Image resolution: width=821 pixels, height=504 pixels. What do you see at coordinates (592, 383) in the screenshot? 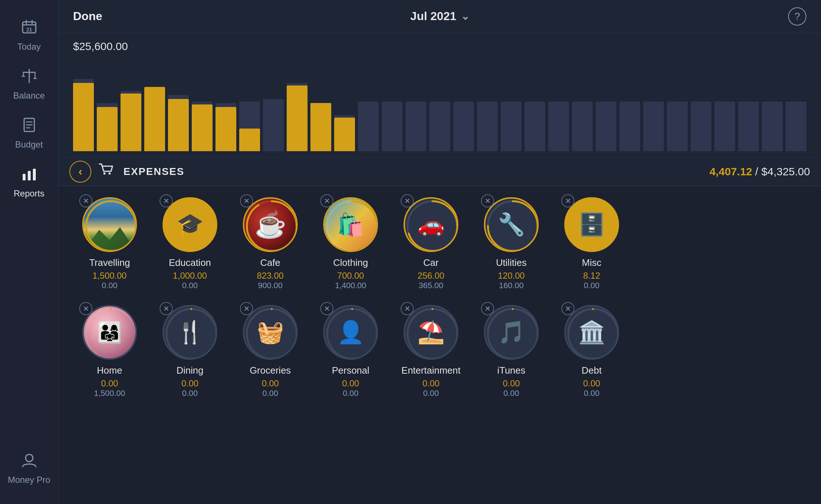
I see `category-spent-debt: 0.00` at bounding box center [592, 383].